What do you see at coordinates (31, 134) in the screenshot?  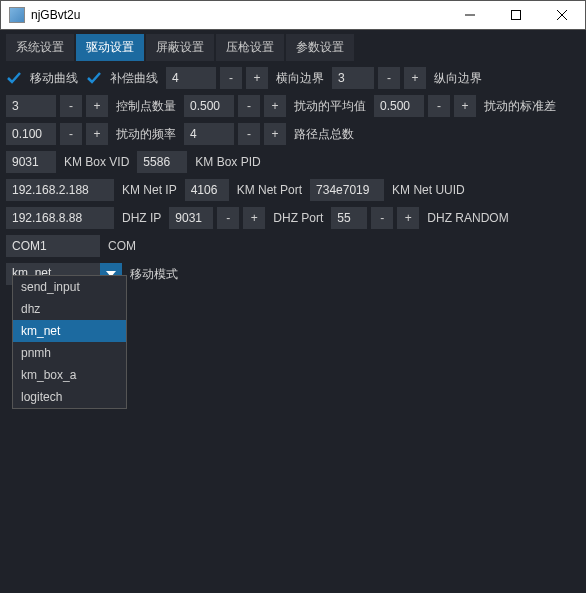 I see `input-perturb-freq` at bounding box center [31, 134].